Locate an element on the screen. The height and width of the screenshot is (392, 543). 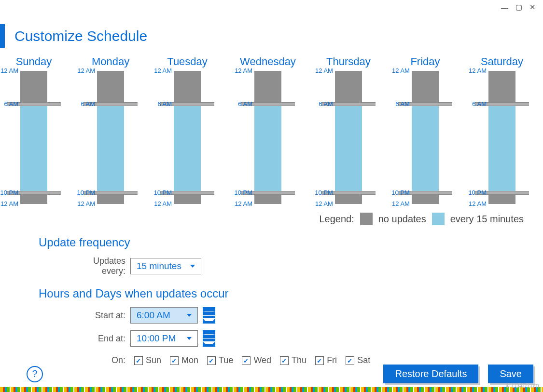
checkbox-label: Sat is located at coordinates (364, 361).